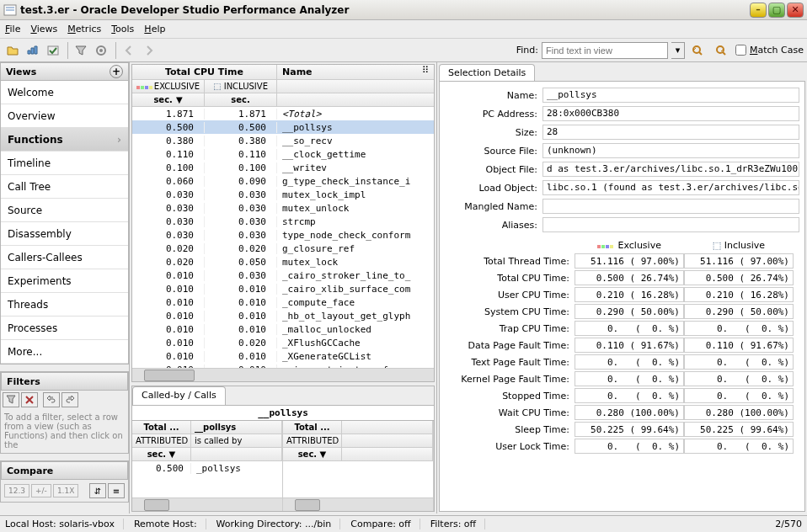  Describe the element at coordinates (13, 29) in the screenshot. I see `menu-file: File` at that location.